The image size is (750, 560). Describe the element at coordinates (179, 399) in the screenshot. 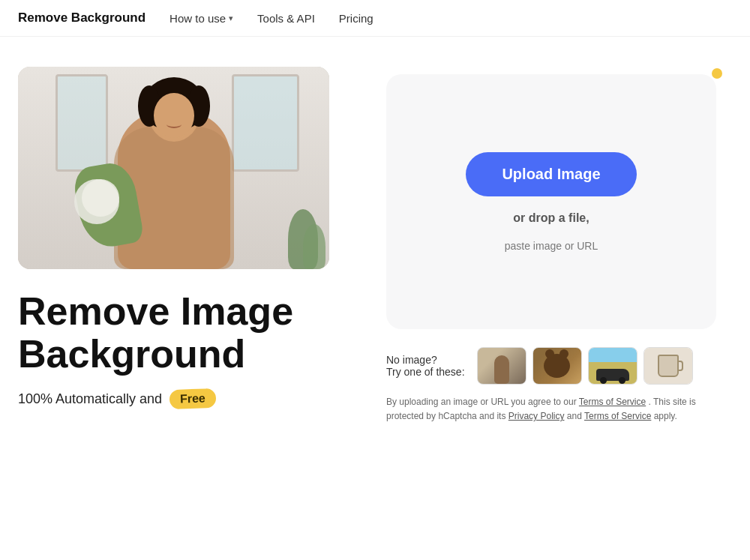

I see `hero-subtext: 100% Automatically and Free` at that location.